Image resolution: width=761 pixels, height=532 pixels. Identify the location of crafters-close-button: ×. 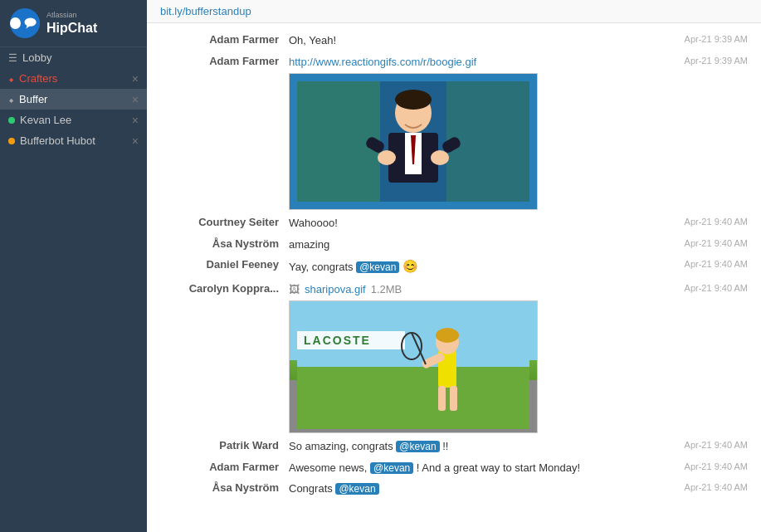
(135, 79).